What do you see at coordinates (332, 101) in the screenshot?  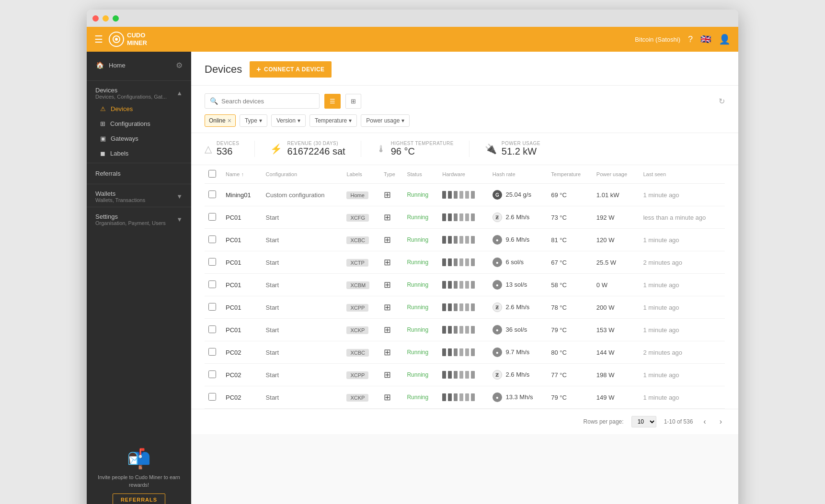 I see `list-view-button: ☰` at bounding box center [332, 101].